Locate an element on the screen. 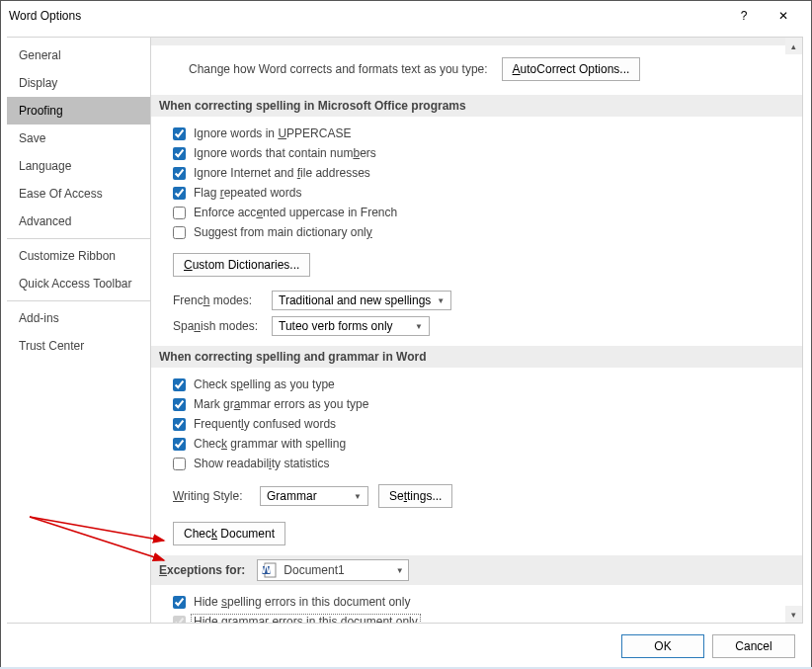  hide-spelling-errors-checkbox is located at coordinates (180, 603).